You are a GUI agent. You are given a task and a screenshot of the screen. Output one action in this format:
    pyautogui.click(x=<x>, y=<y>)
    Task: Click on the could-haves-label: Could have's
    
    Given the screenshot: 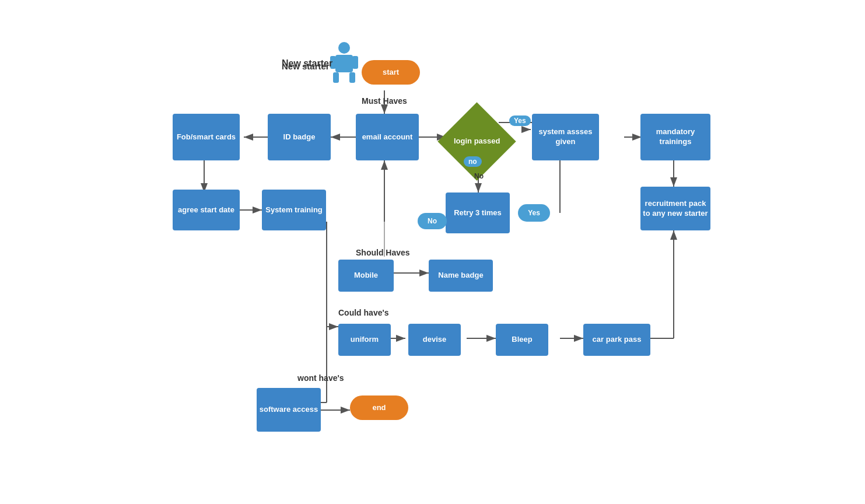 What is the action you would take?
    pyautogui.click(x=364, y=313)
    